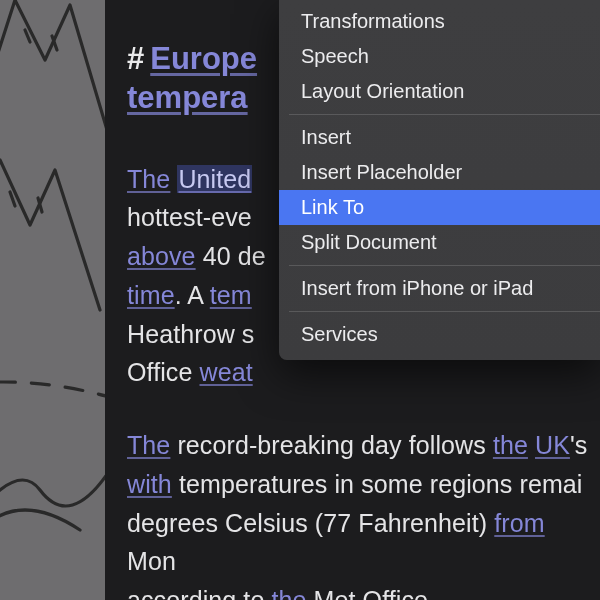  I want to click on link-tem: tem, so click(231, 295).